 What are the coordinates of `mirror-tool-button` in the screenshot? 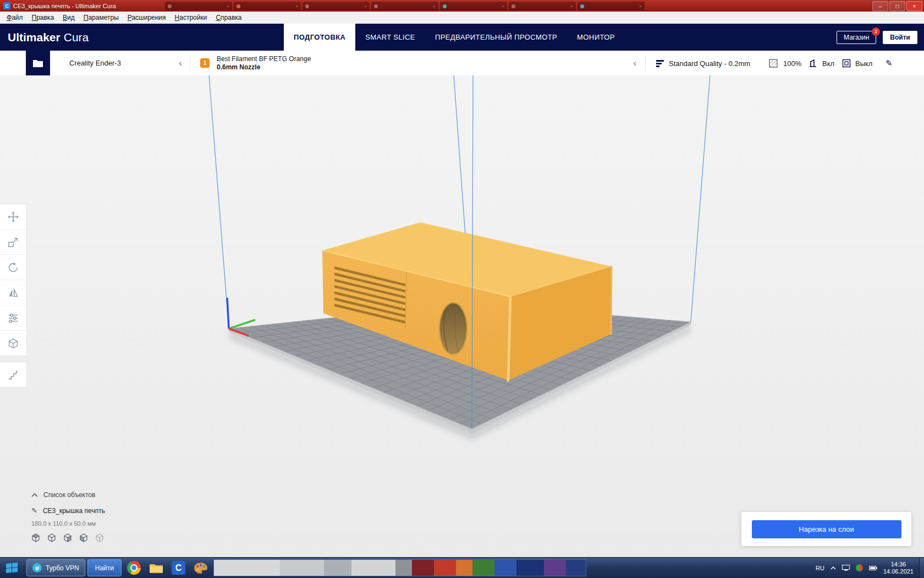 It's located at (13, 293).